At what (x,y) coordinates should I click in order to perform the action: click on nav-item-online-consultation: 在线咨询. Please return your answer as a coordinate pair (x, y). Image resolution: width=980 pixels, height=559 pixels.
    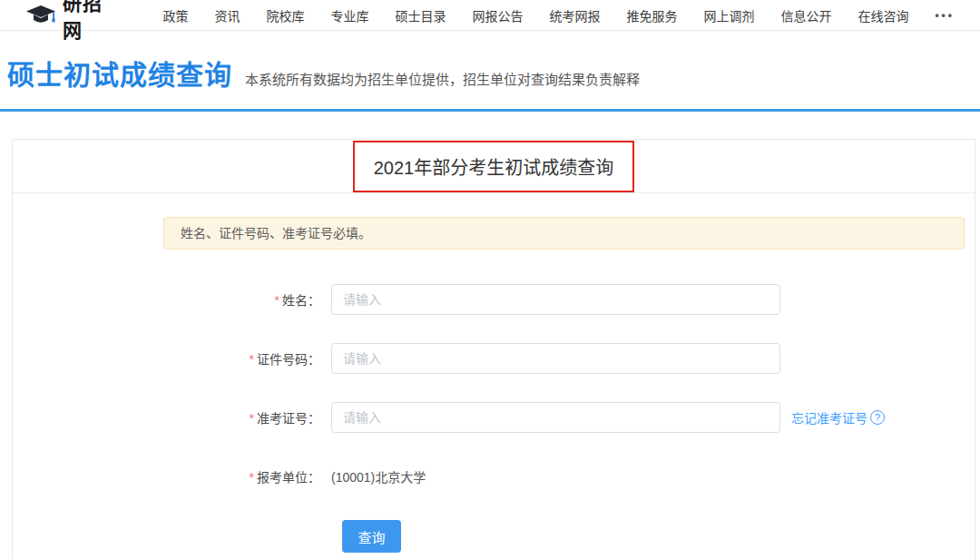
    Looking at the image, I should click on (883, 15).